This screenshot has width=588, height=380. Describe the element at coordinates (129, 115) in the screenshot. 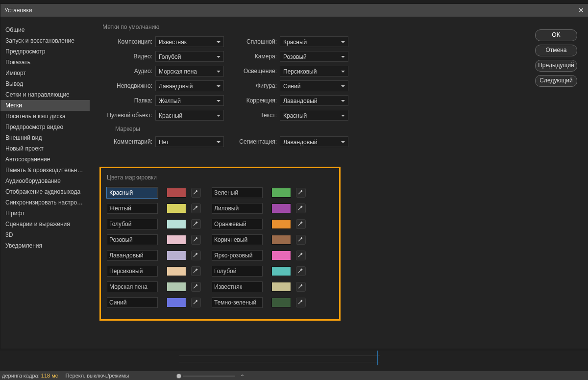

I see `field-label: Нулевой объект:` at that location.